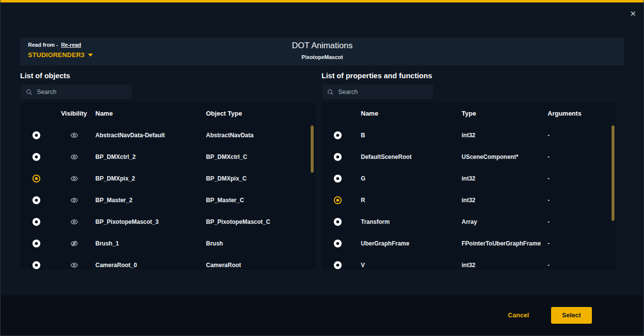 This screenshot has width=644, height=336. Describe the element at coordinates (150, 244) in the screenshot. I see `object-name: Brush_1` at that location.